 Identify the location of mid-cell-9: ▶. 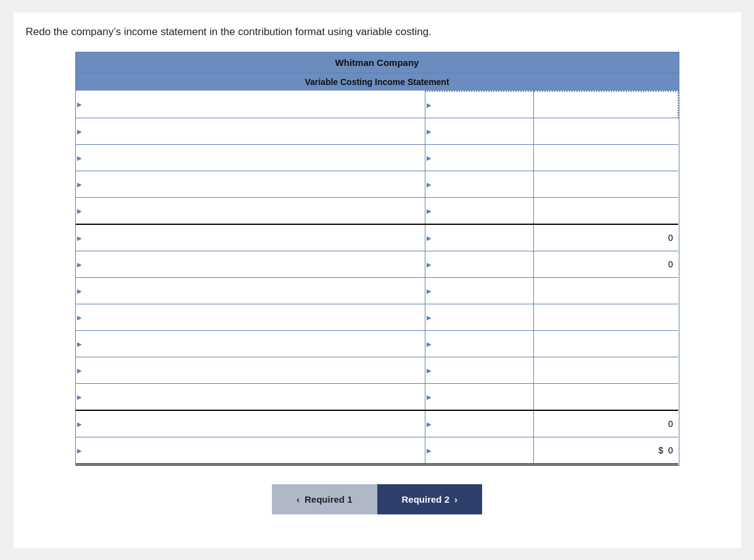
(479, 317).